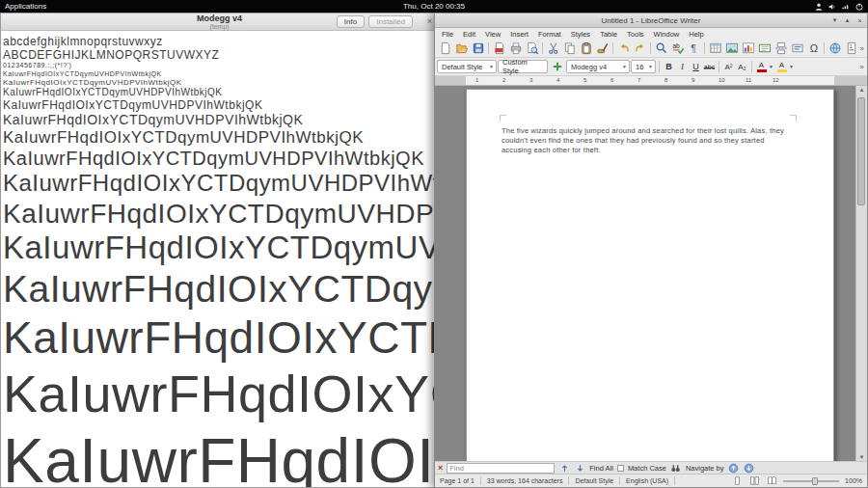 The image size is (868, 488). What do you see at coordinates (220, 456) in the screenshot?
I see `waterfall-line-64px: KaIuwrFHqdIOIxYCTDqymUVHDPVIhWtbkjQK` at bounding box center [220, 456].